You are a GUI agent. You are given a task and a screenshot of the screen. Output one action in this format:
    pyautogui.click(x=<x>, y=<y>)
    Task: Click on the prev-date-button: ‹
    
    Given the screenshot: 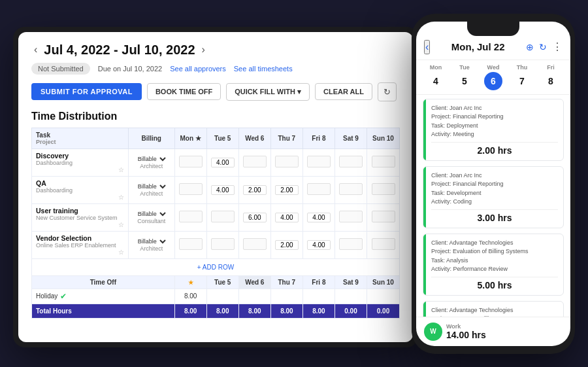 What is the action you would take?
    pyautogui.click(x=35, y=50)
    